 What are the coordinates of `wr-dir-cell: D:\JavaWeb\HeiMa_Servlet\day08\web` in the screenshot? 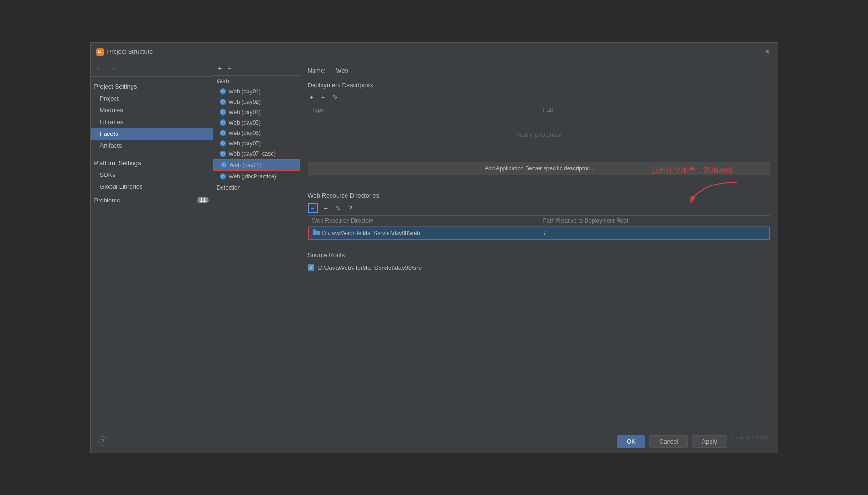 It's located at (425, 233).